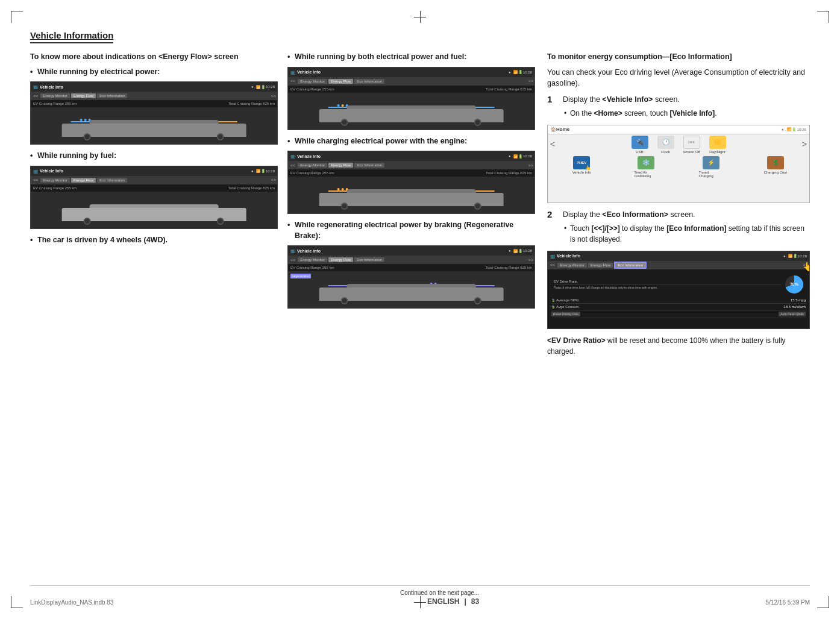 This screenshot has width=840, height=619. I want to click on hand-cursor-icon: 👆, so click(588, 168).